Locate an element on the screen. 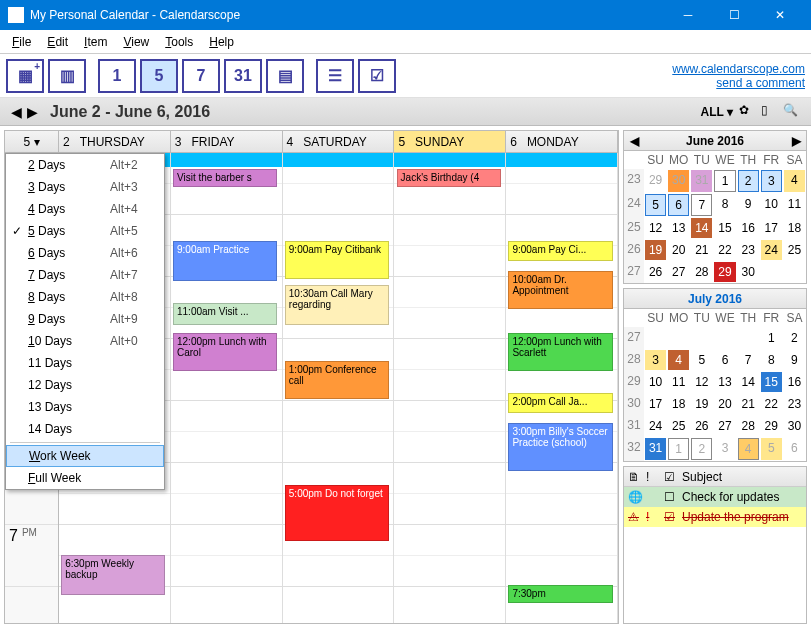 Image resolution: width=811 pixels, height=628 pixels. view-5-button: 5 is located at coordinates (159, 76).